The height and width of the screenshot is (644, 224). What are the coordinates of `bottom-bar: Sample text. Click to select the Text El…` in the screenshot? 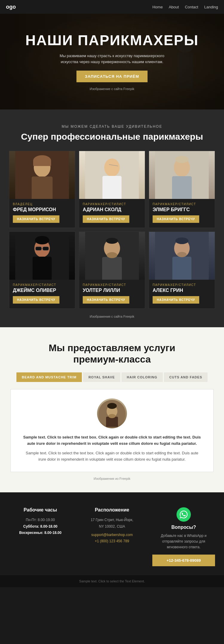 It's located at (112, 581).